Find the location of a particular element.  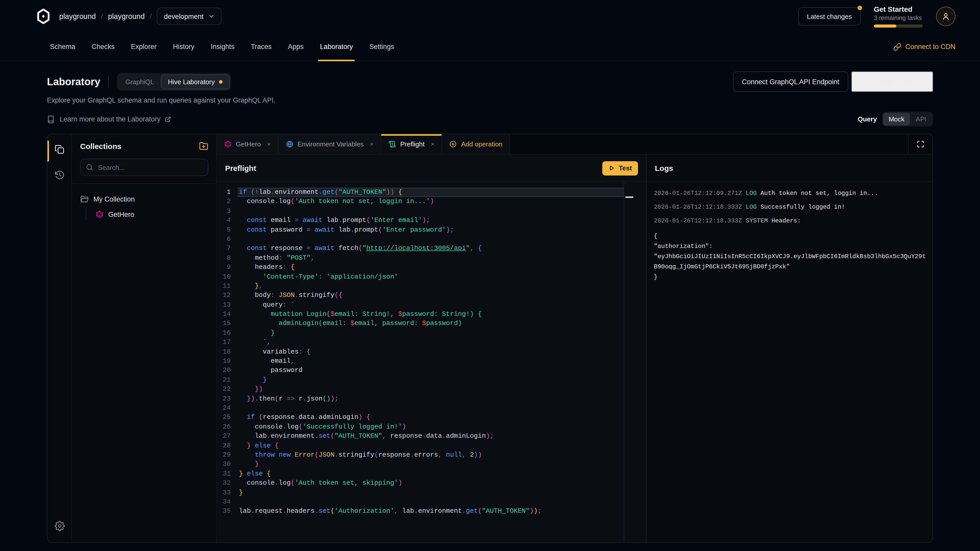

tab-preflight: Preflight× is located at coordinates (412, 144).